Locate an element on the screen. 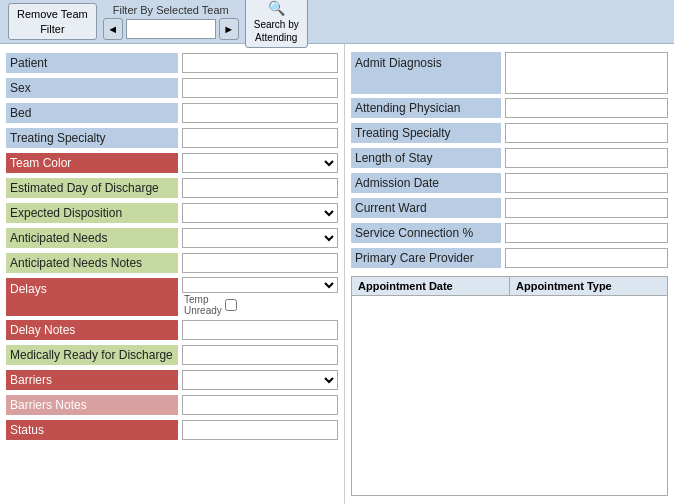  expected-disposition-select is located at coordinates (260, 213).